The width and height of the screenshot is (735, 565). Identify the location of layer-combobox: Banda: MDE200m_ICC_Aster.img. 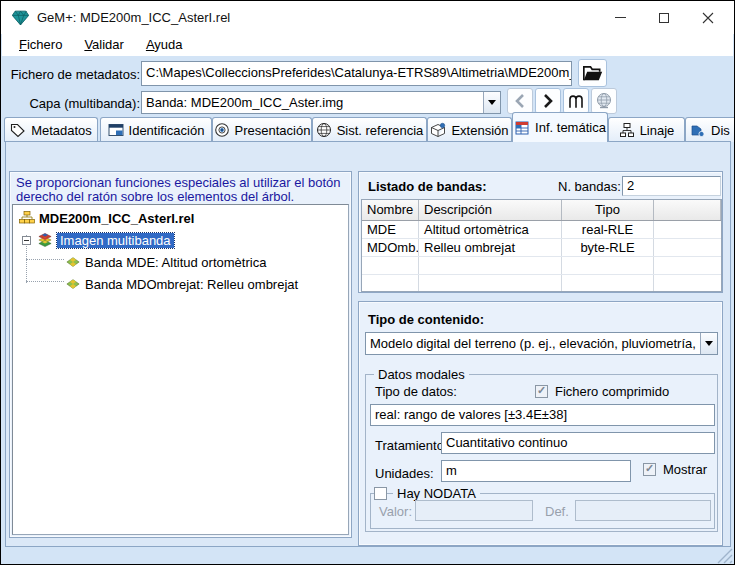
(321, 102).